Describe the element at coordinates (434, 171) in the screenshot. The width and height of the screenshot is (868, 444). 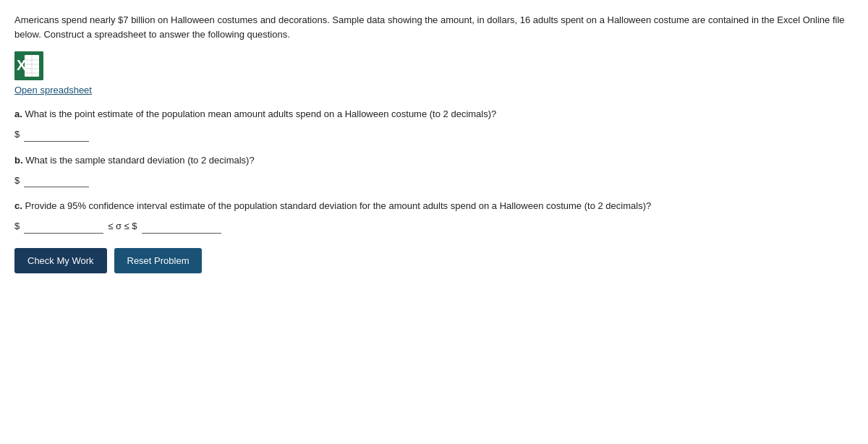
I see `question-b-block: b. What is the sample standard deviation…` at that location.